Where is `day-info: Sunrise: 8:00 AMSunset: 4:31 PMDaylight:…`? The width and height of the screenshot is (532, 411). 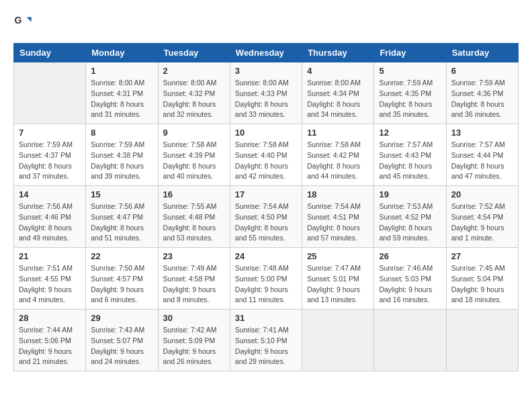 day-info: Sunrise: 8:00 AMSunset: 4:31 PMDaylight:… is located at coordinates (122, 99).